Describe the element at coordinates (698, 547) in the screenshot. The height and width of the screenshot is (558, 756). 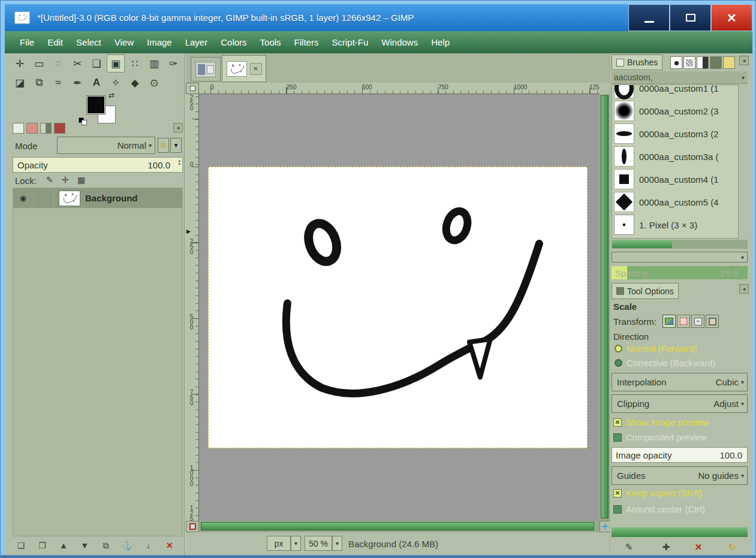
I see `delete-brush-button: ✕` at that location.